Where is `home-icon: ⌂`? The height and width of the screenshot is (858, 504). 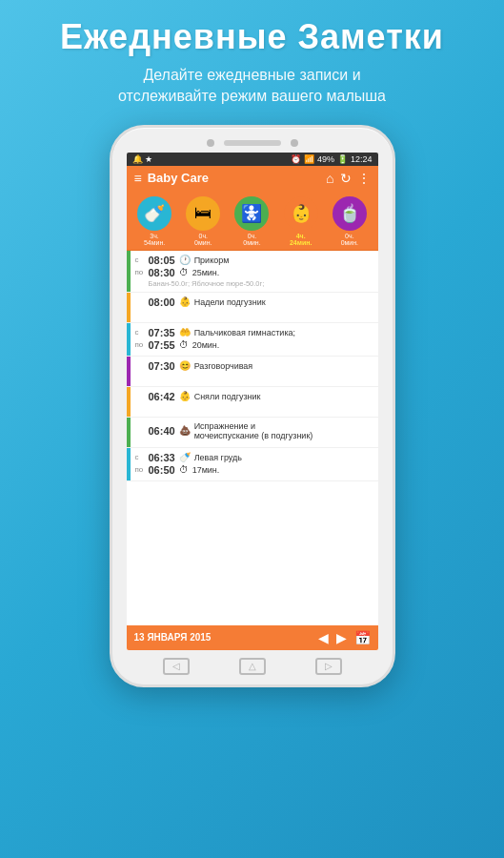
home-icon: ⌂ is located at coordinates (330, 178).